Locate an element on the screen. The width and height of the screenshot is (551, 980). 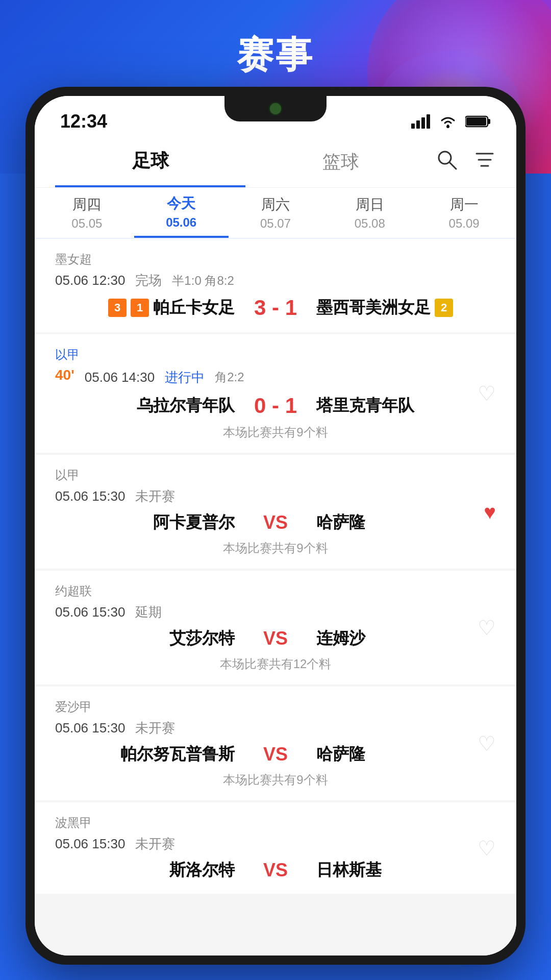
day-tabs: 周四 05.05 今天 05.06 周六 05.07 周日 05.08 周一 0… is located at coordinates (276, 213).